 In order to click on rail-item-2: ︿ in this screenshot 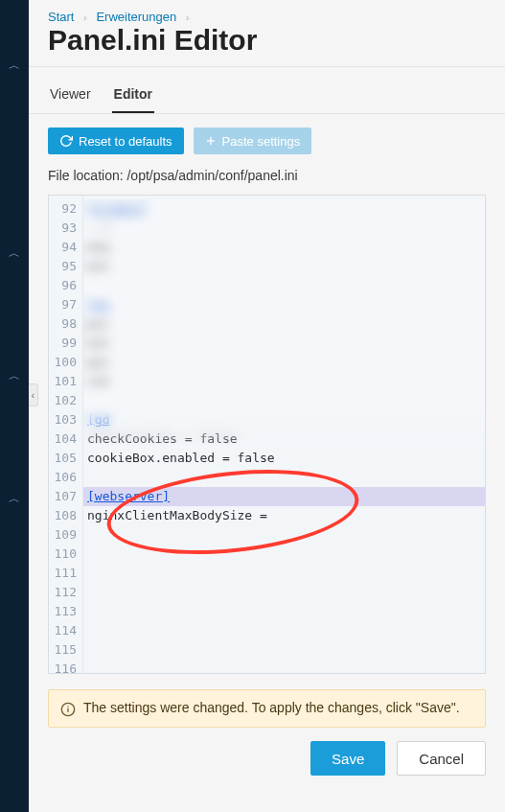, I will do `click(14, 253)`.